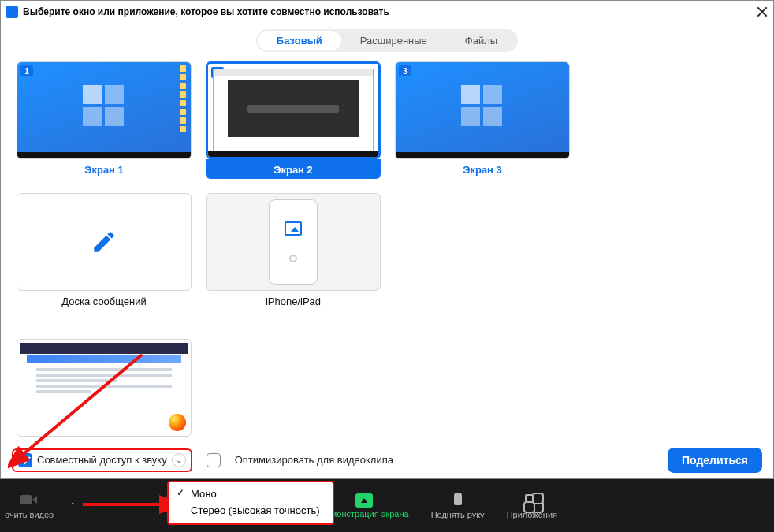 The height and width of the screenshot is (532, 774). What do you see at coordinates (314, 460) in the screenshot?
I see `optimize-video-label: Оптимизировать для видеоклипа` at bounding box center [314, 460].